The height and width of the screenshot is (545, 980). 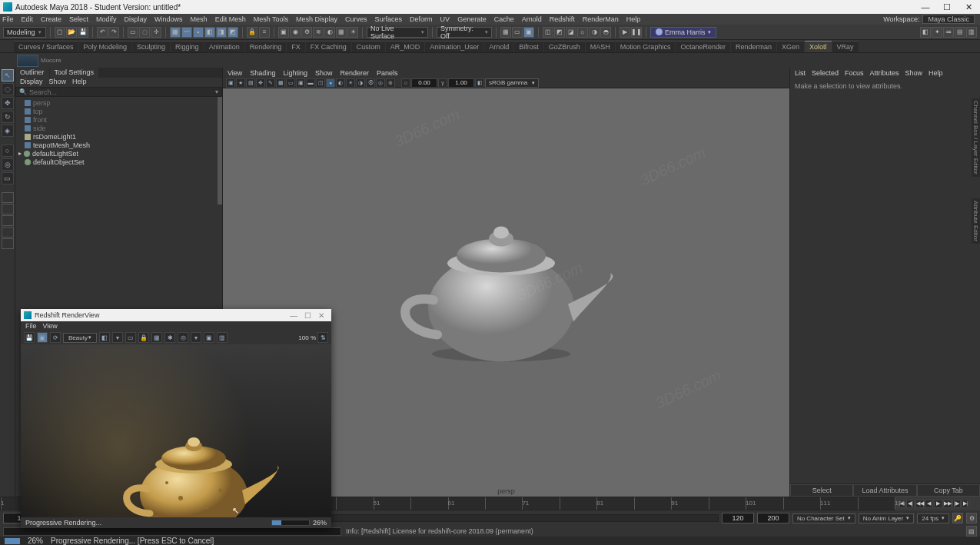 I want to click on playback-btn-6: |▶, so click(x=956, y=504).